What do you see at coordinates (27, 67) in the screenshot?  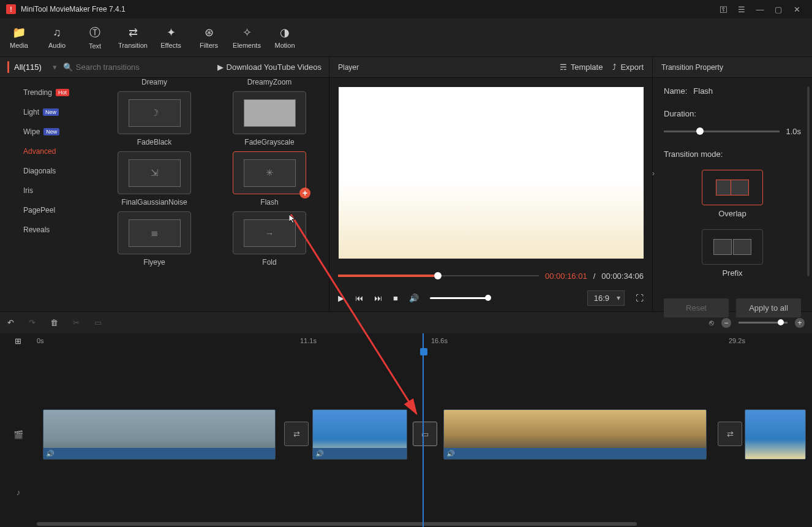 I see `all-button: All(115)` at bounding box center [27, 67].